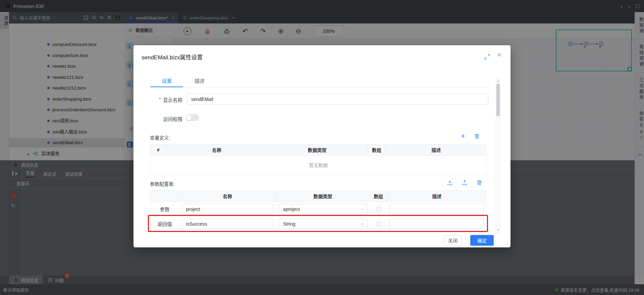 This screenshot has width=644, height=295. I want to click on scroll-up-icon: ▲, so click(498, 81).